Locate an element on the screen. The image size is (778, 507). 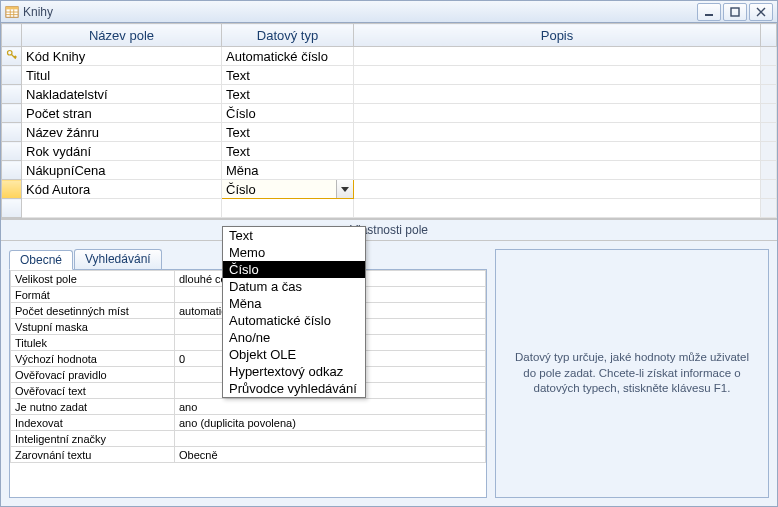
column-header-desc: Popis is located at coordinates (558, 36).